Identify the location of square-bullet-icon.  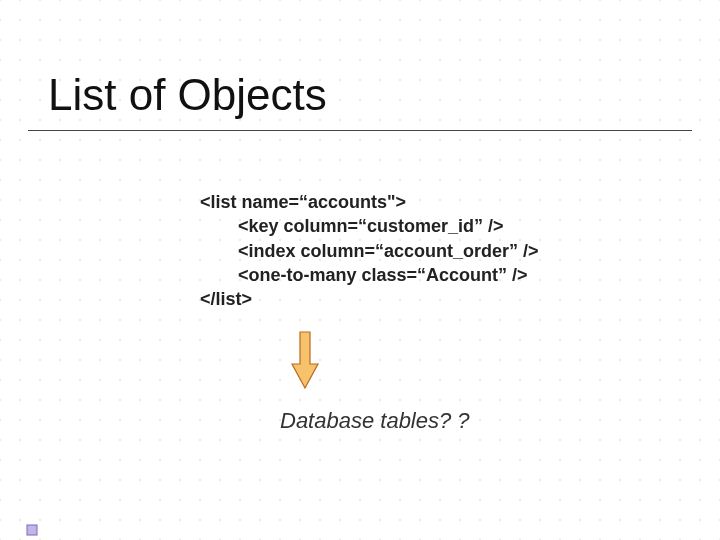
(32, 530).